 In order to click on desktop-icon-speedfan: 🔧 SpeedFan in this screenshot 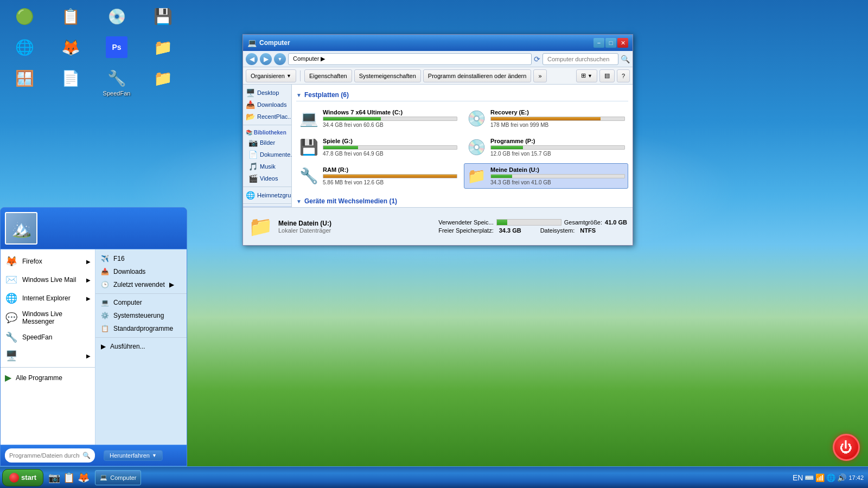, I will do `click(117, 82)`.